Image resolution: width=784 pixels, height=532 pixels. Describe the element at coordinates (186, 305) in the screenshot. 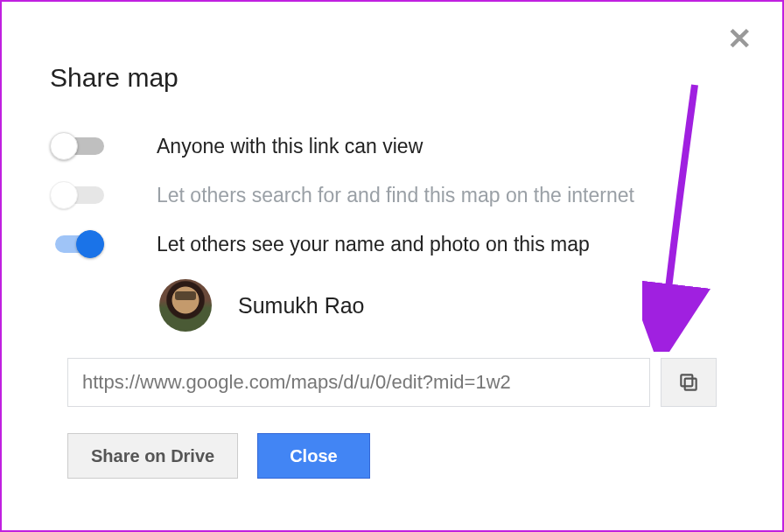

I see `avatar` at that location.